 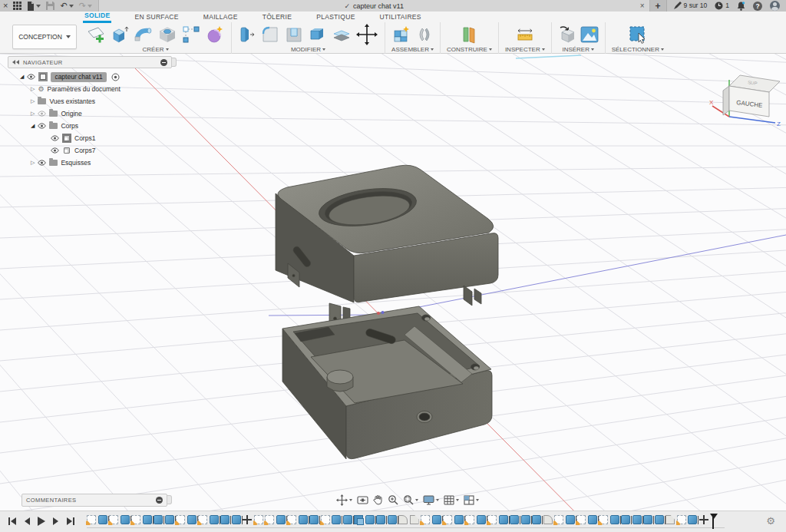 What do you see at coordinates (41, 521) in the screenshot?
I see `play-icon` at bounding box center [41, 521].